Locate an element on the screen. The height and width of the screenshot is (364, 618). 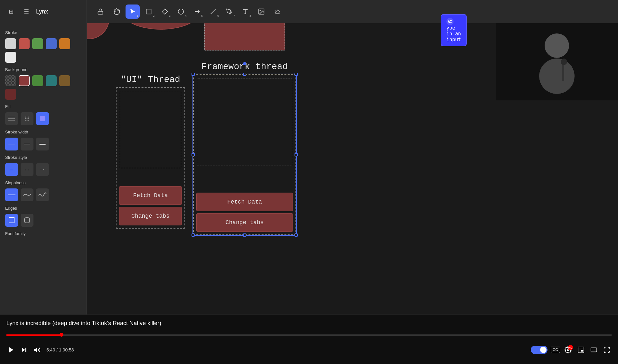
fill-dots-button is located at coordinates (27, 119).